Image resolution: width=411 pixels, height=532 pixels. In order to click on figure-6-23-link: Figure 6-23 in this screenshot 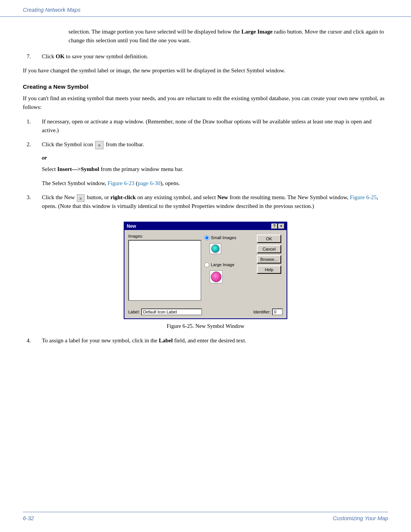, I will do `click(121, 183)`.